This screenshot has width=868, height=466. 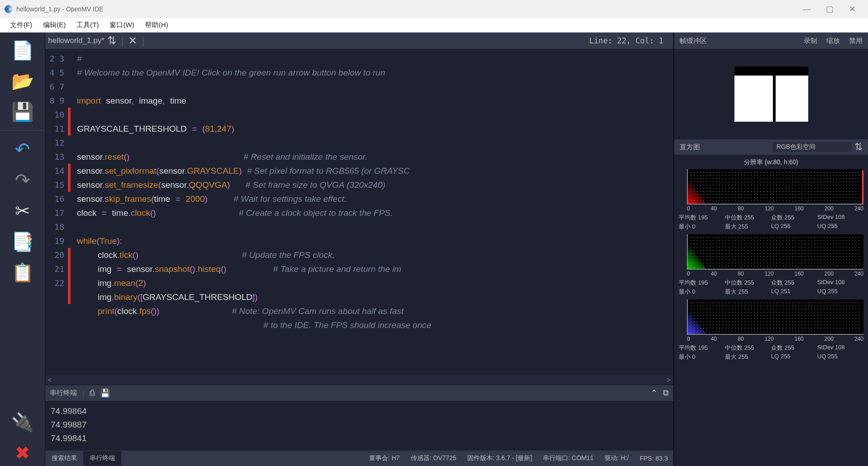 What do you see at coordinates (626, 41) in the screenshot?
I see `cursor-position: Line: 22, Col: 1` at bounding box center [626, 41].